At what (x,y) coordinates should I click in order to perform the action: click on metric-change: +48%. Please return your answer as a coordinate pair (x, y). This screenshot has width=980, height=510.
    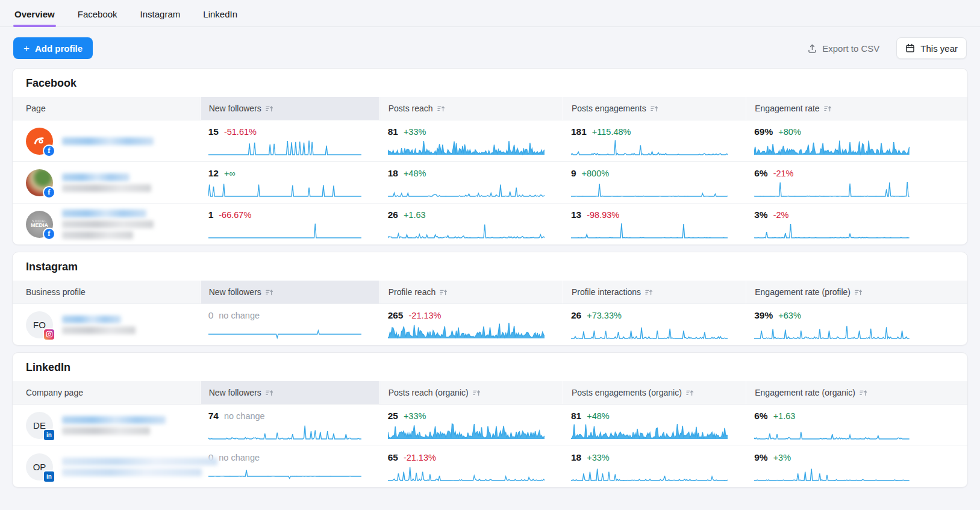
    Looking at the image, I should click on (598, 416).